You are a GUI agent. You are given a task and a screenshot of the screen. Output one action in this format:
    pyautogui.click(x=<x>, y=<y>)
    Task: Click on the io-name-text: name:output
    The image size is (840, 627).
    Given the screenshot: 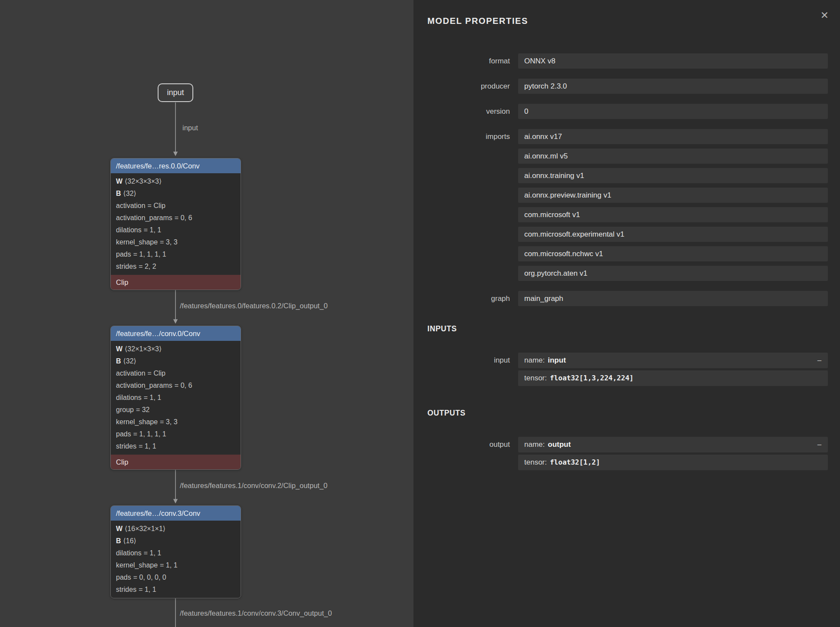 What is the action you would take?
    pyautogui.click(x=547, y=445)
    